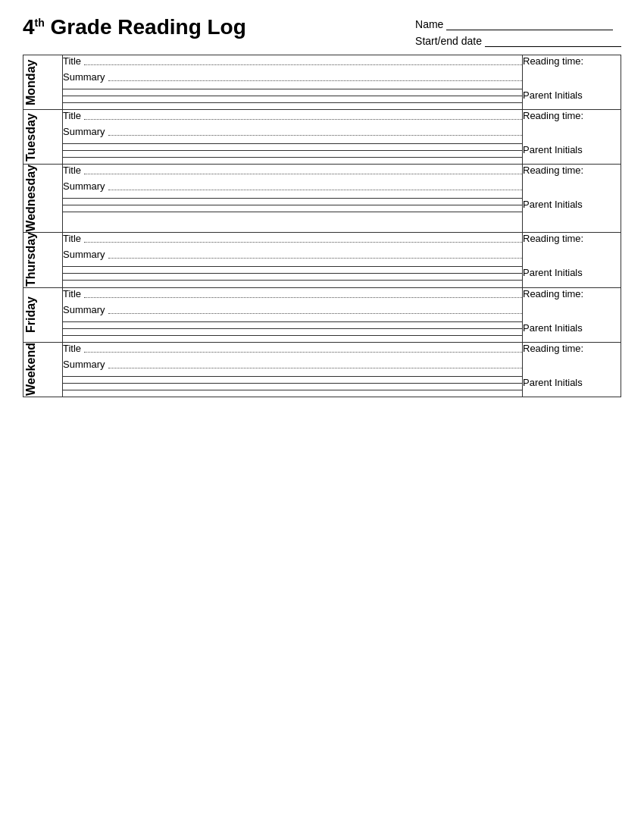  What do you see at coordinates (135, 27) in the screenshot?
I see `page-title: 4th Grade Reading Log` at bounding box center [135, 27].